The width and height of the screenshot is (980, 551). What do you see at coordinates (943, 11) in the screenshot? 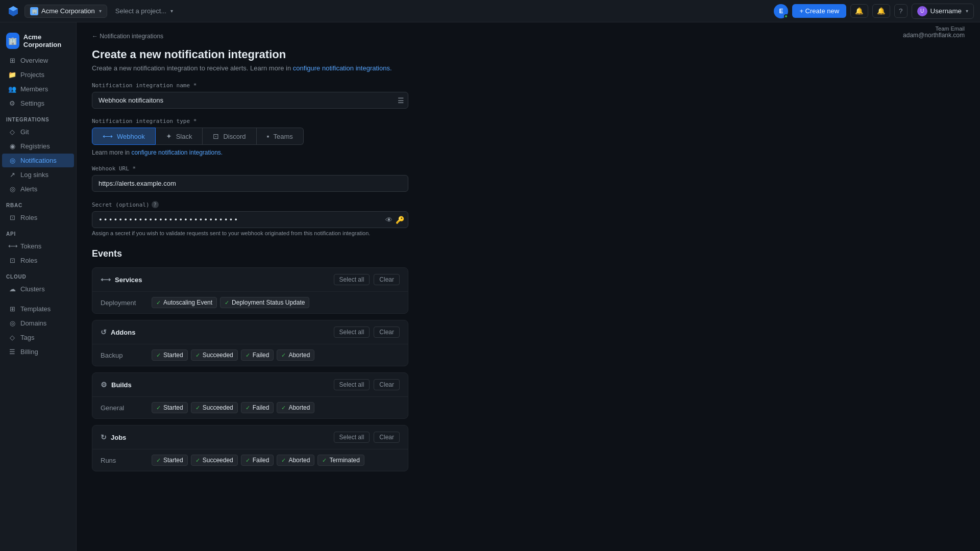
I see `user-menu-button: U Username ▾` at bounding box center [943, 11].